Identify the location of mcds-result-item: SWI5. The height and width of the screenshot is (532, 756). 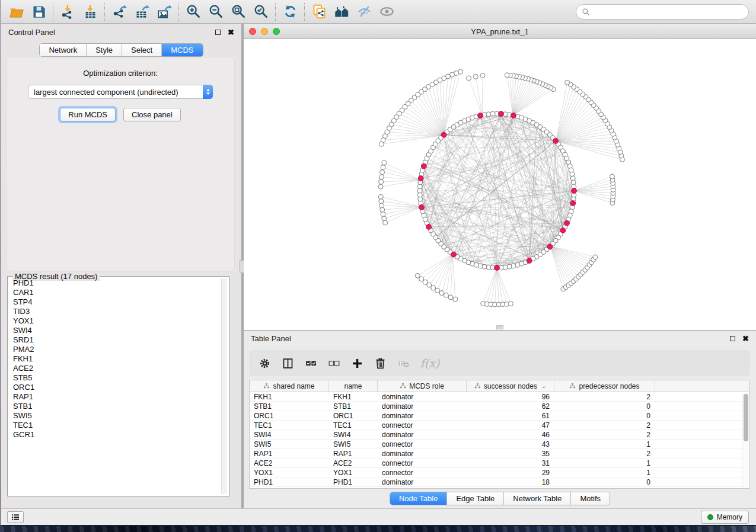
(115, 416).